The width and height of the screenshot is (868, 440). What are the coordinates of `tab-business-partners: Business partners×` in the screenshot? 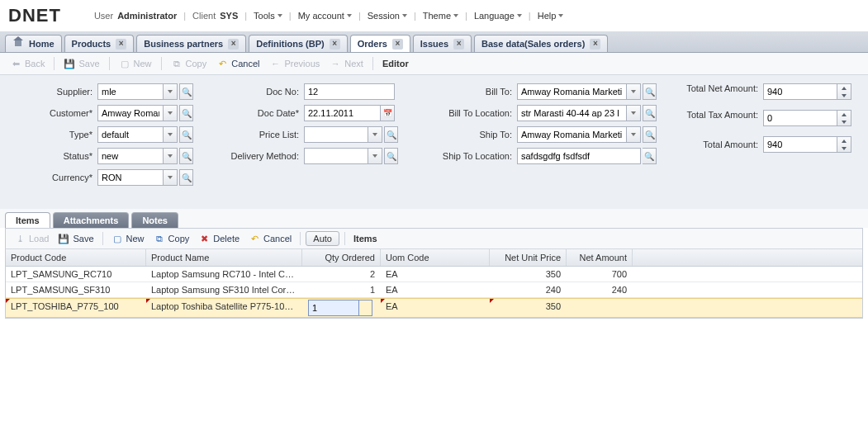 It's located at (192, 43).